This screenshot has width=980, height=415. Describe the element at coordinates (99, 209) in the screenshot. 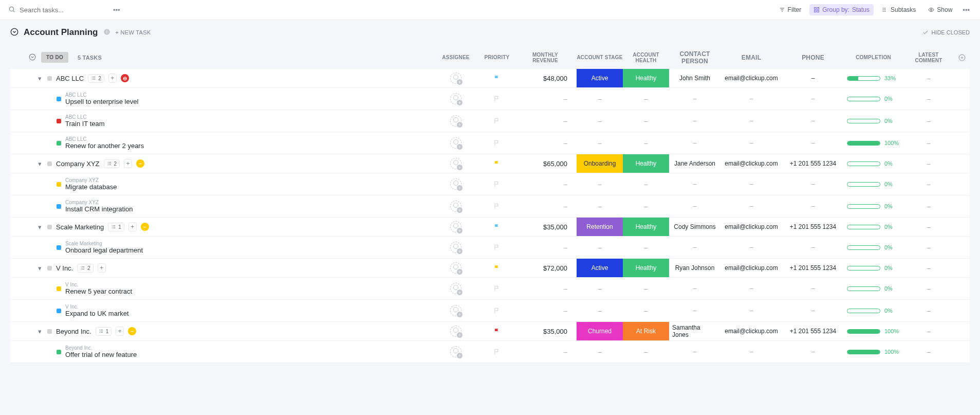

I see `task-title: Install CRM integration` at that location.